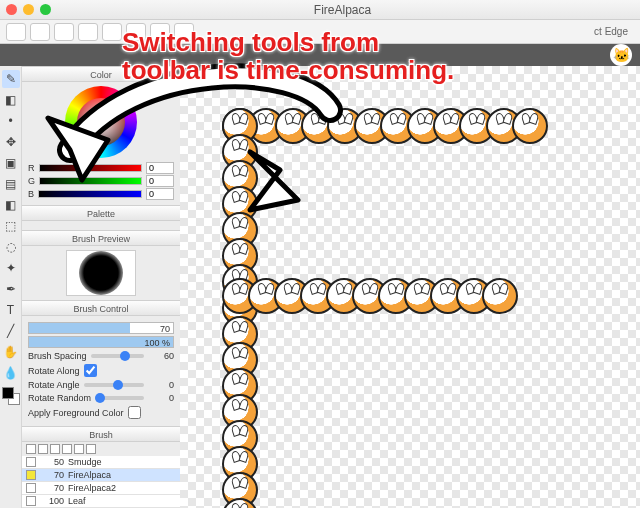  Describe the element at coordinates (11, 247) in the screenshot. I see `lasso-tool: ◌` at that location.